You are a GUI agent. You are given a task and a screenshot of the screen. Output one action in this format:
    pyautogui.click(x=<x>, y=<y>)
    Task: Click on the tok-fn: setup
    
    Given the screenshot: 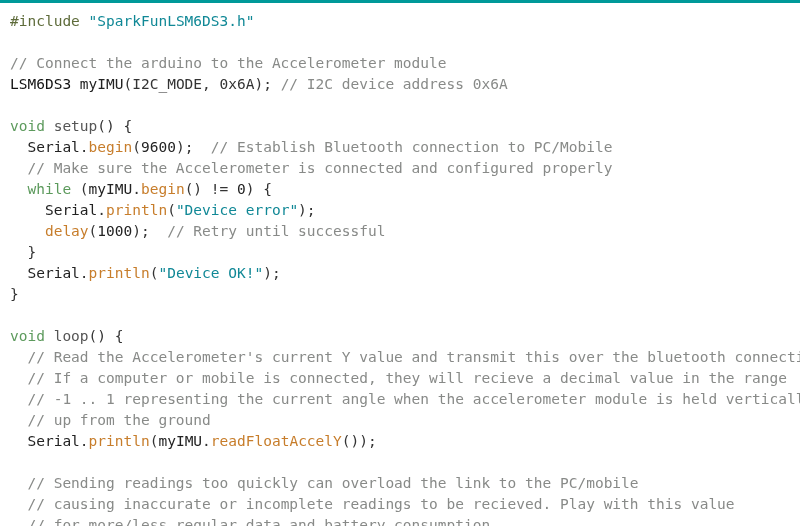 What is the action you would take?
    pyautogui.click(x=76, y=126)
    